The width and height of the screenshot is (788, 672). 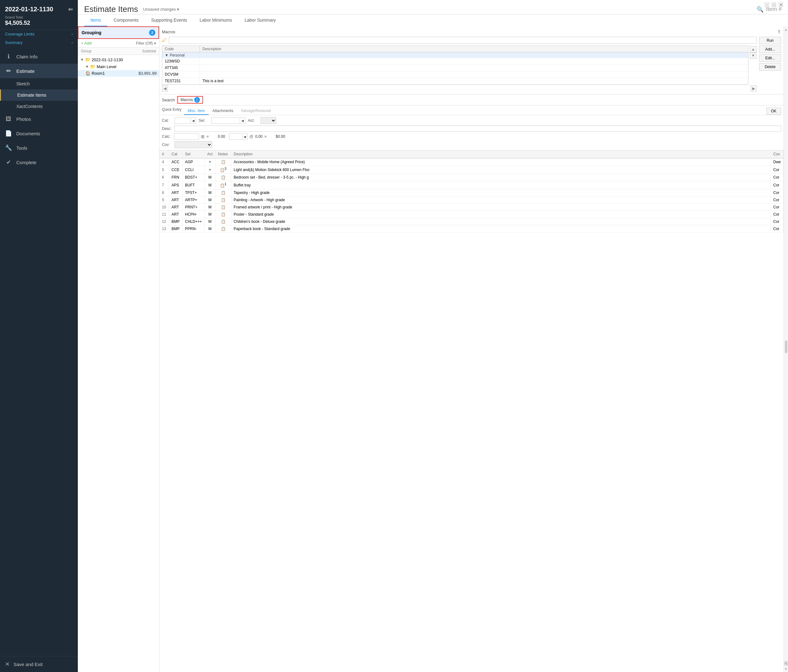 I want to click on macros-search-input, so click(x=462, y=40).